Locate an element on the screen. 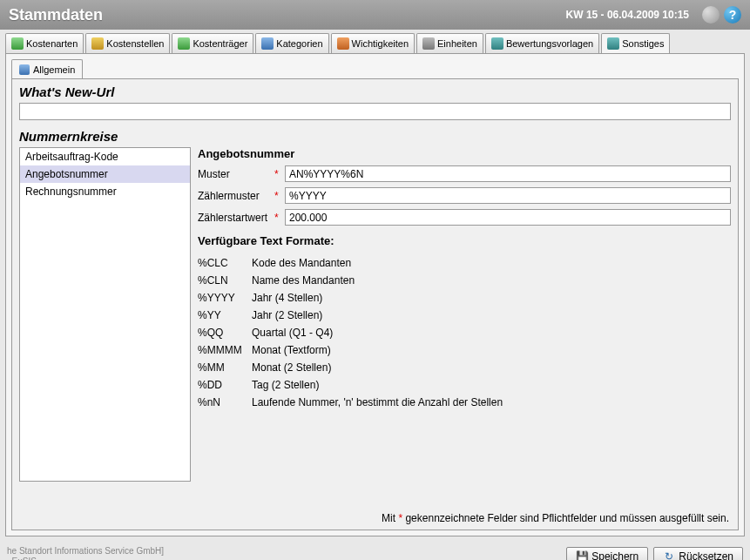 The height and width of the screenshot is (560, 750). format-code: %MMMM is located at coordinates (225, 350).